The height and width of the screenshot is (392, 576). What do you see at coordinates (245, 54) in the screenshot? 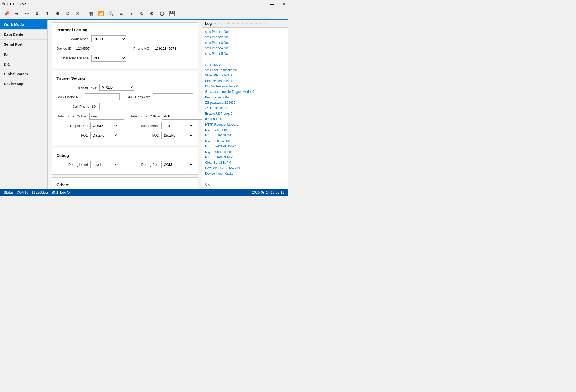
I see `log-entry: sms Phone5 No.:` at bounding box center [245, 54].